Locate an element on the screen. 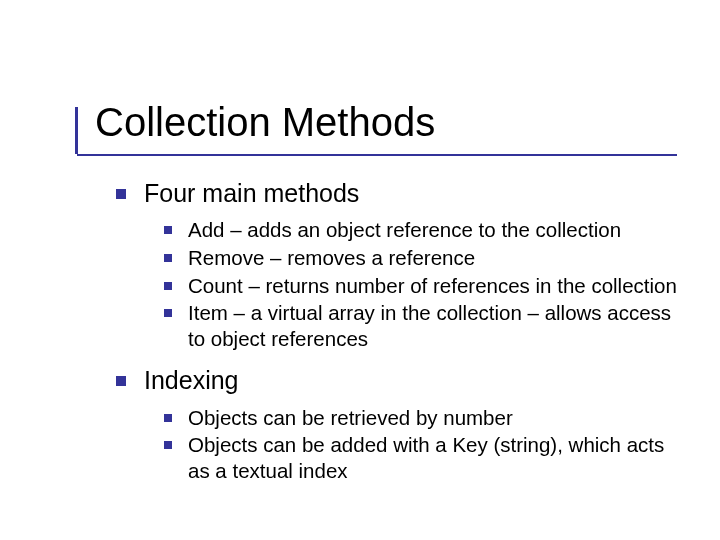 The width and height of the screenshot is (720, 540). slide-title: Collection Methods is located at coordinates (265, 122).